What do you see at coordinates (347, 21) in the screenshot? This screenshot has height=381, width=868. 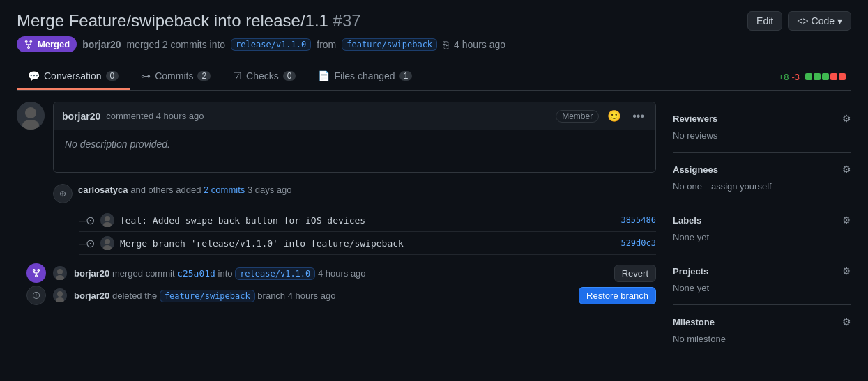 I see `pr-number: #37` at bounding box center [347, 21].